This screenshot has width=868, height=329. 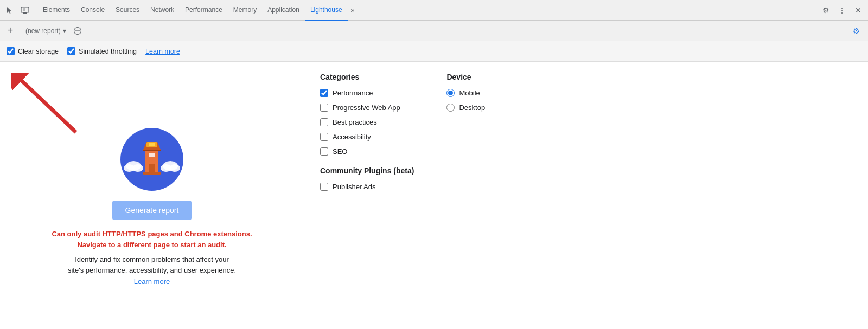 What do you see at coordinates (10, 31) in the screenshot?
I see `add-report-button: +` at bounding box center [10, 31].